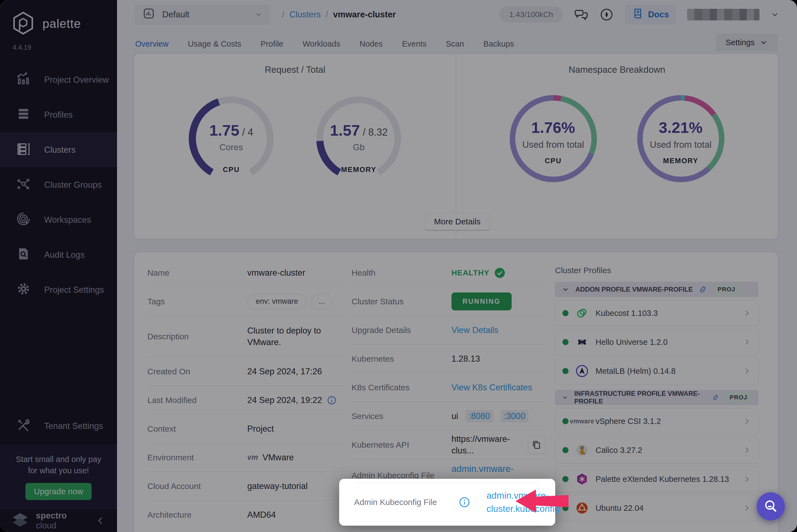  Describe the element at coordinates (541, 501) in the screenshot. I see `pink-arrow-icon` at that location.